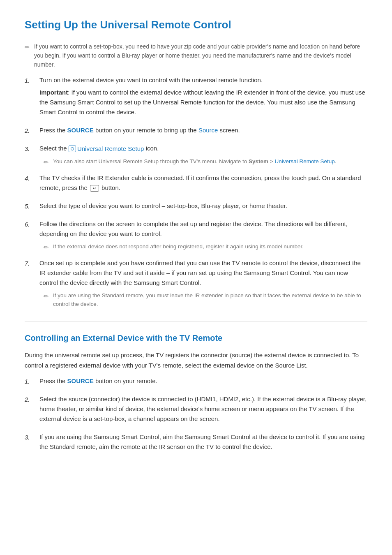 The image size is (392, 555). I want to click on source-link-1: SOURCE, so click(81, 130).